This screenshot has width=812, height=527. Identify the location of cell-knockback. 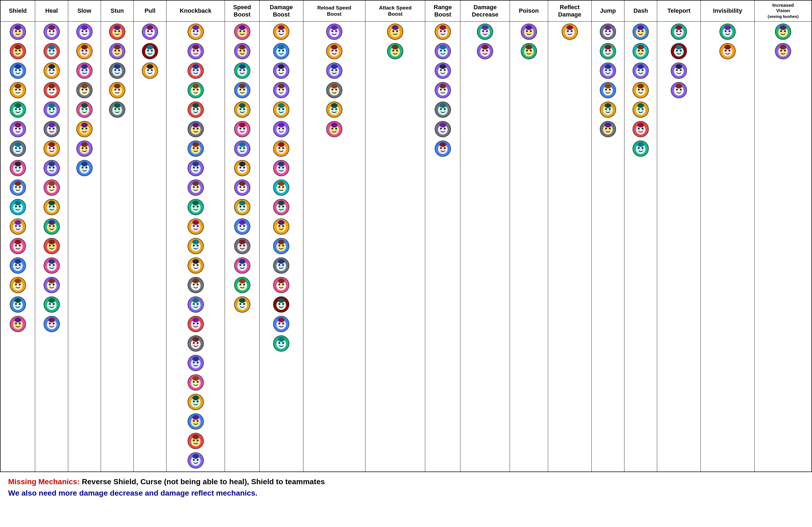
(196, 247).